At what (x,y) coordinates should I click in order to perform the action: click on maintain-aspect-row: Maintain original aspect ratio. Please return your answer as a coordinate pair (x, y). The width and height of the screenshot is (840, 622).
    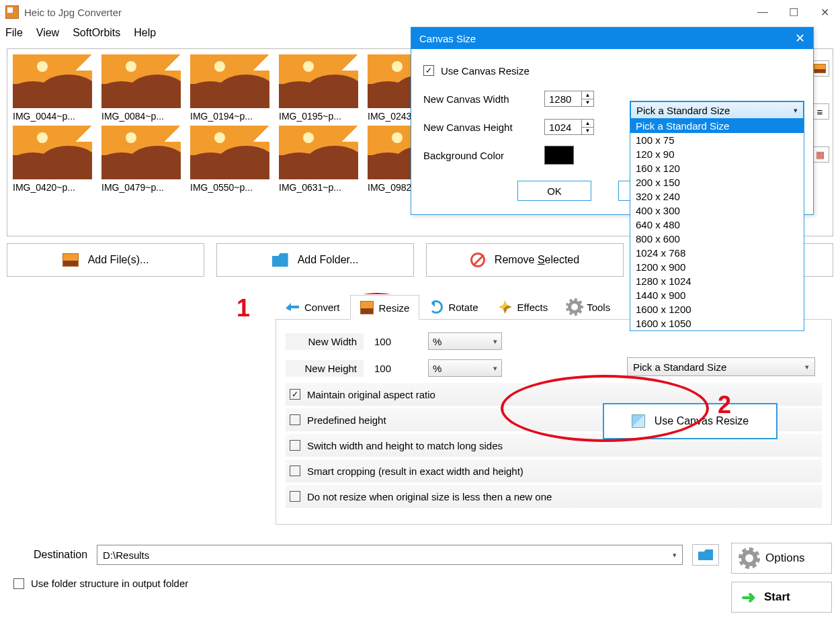
    Looking at the image, I should click on (554, 394).